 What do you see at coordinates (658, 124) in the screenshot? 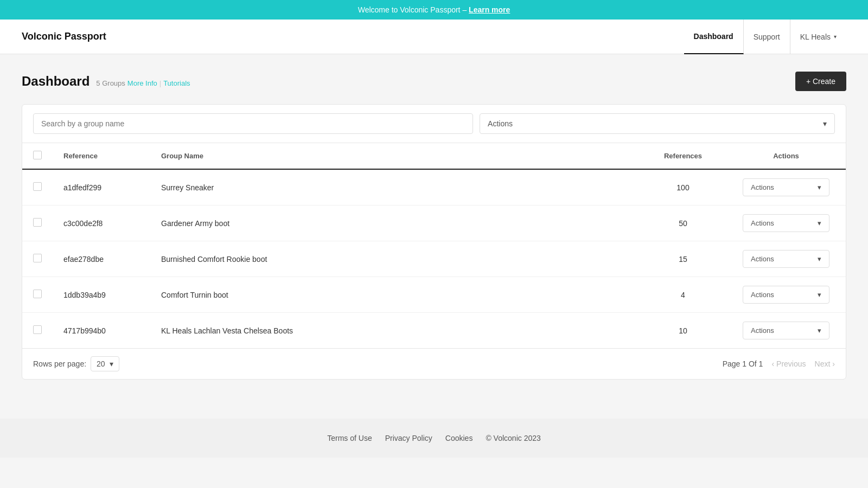
I see `toolbar-actions-dropdown: Actions ▾` at bounding box center [658, 124].